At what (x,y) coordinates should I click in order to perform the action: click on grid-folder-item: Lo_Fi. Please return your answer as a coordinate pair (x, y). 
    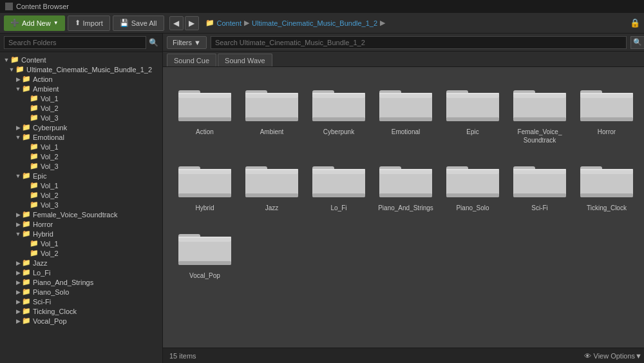
    Looking at the image, I should click on (339, 184).